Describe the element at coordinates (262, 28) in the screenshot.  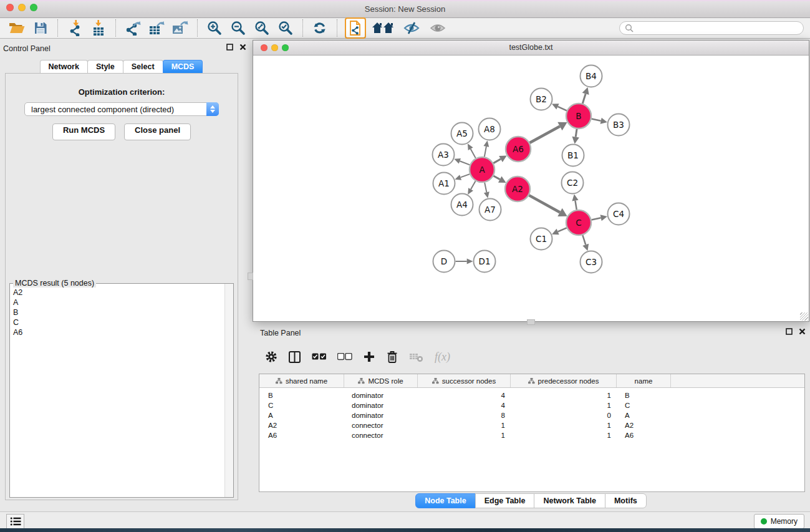
I see `zoom-fit-button` at that location.